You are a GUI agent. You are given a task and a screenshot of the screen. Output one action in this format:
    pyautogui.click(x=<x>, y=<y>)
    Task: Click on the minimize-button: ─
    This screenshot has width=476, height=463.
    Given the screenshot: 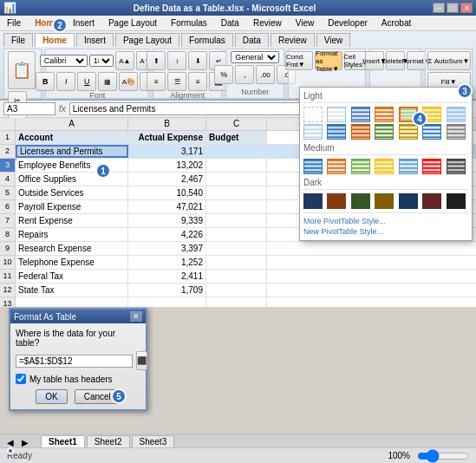 What is the action you would take?
    pyautogui.click(x=439, y=8)
    